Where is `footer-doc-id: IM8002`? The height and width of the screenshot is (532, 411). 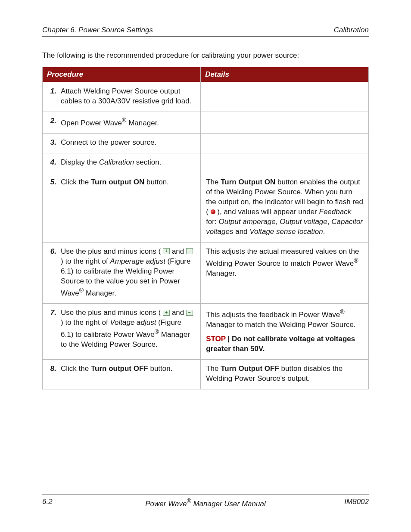 footer-doc-id: IM8002 is located at coordinates (357, 502).